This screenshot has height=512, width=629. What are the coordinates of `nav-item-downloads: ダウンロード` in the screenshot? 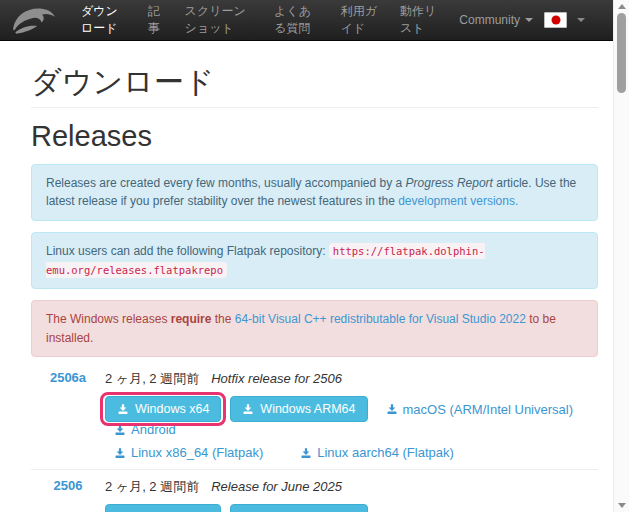 It's located at (104, 20).